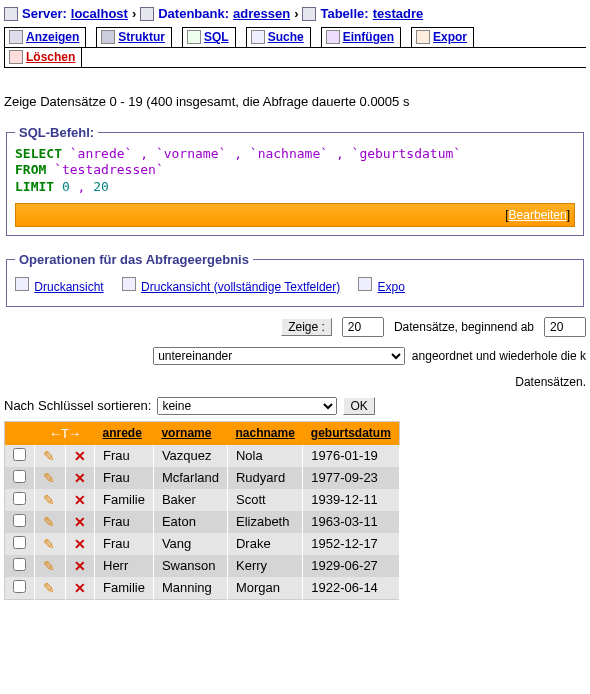 This screenshot has height=694, width=590. I want to click on rows-input, so click(363, 327).